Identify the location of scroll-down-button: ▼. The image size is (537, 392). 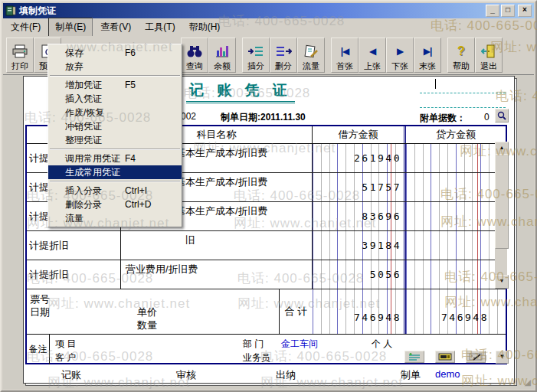
(502, 282).